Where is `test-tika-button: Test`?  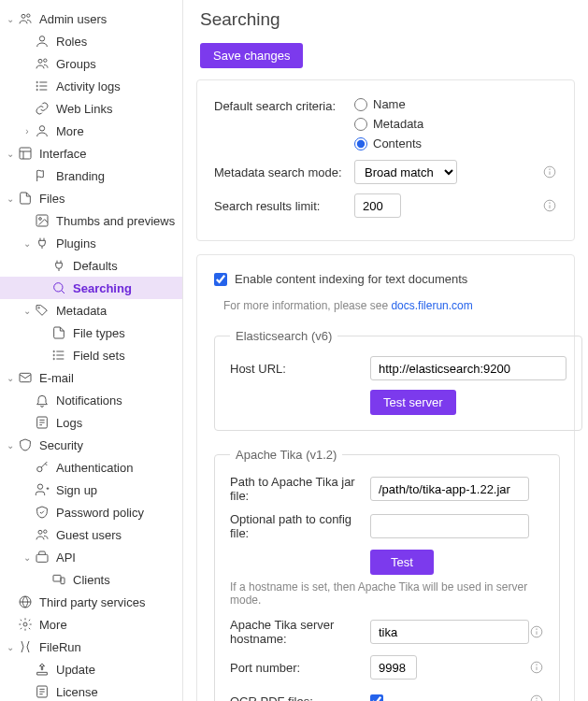
test-tika-button: Test is located at coordinates (402, 563).